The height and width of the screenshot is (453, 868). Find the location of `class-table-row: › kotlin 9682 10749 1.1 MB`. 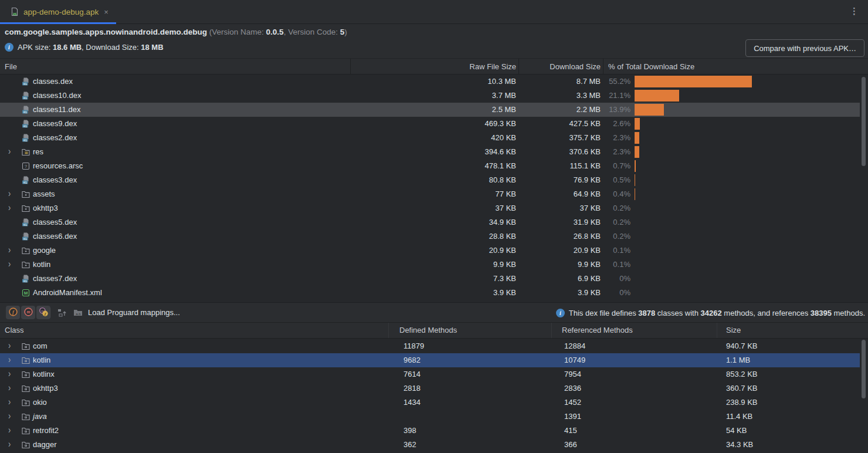

class-table-row: › kotlin 9682 10749 1.1 MB is located at coordinates (430, 360).